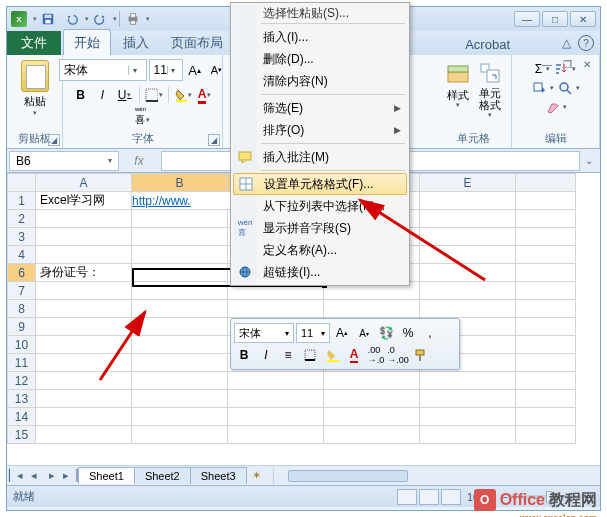 This screenshot has width=607, height=517. Describe the element at coordinates (430, 333) in the screenshot. I see `mini-comma-format: ,` at that location.